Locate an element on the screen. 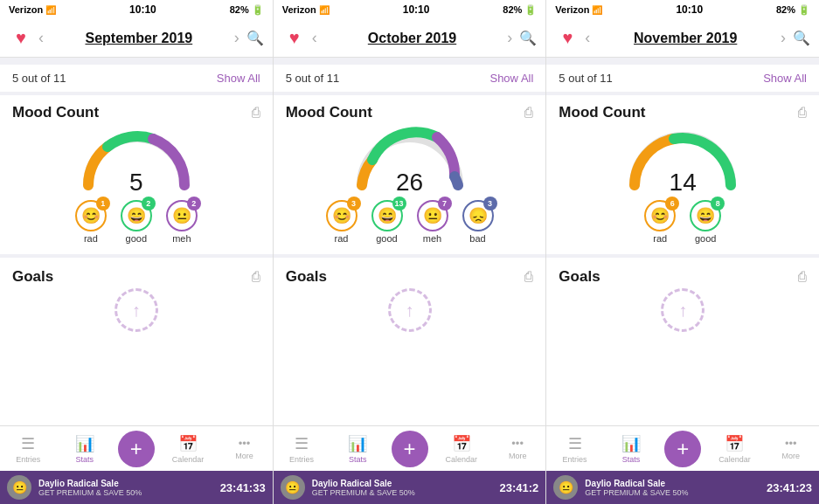  next-sept: › is located at coordinates (237, 38).